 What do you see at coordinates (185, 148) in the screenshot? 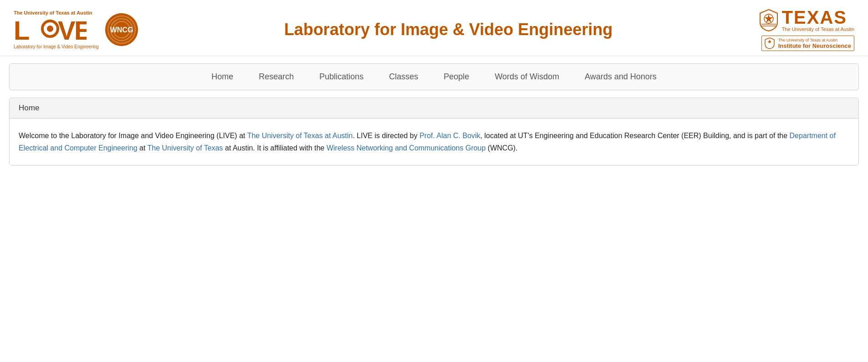
I see `ut-link: The University of Texas` at bounding box center [185, 148].